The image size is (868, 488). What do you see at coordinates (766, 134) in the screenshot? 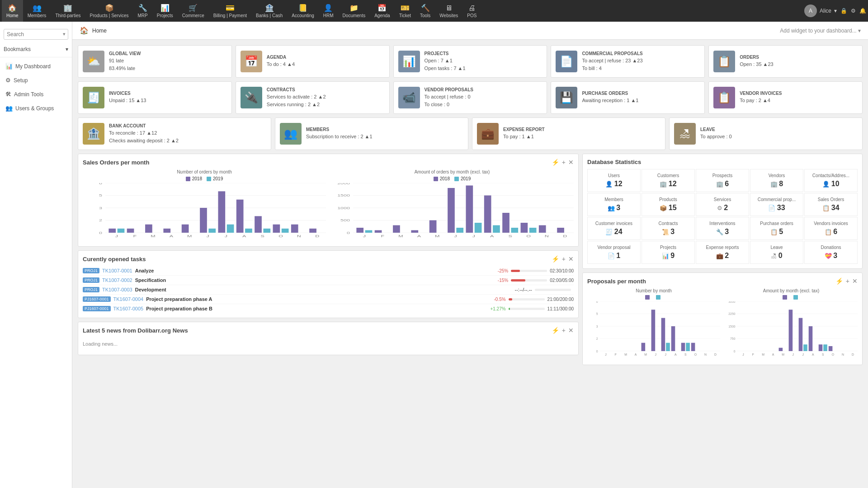
I see `widget-leave: 🏖 LEAVE To approve : 0` at bounding box center [766, 134].